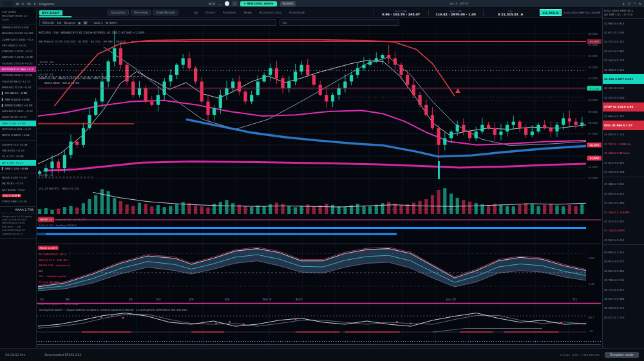  What do you see at coordinates (118, 13) in the screenshot?
I see `symbolbar-button: Quotation` at bounding box center [118, 13].